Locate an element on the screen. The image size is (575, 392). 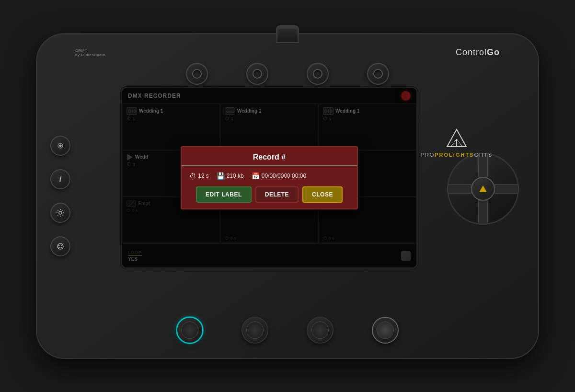
nav-down is located at coordinates (483, 212).